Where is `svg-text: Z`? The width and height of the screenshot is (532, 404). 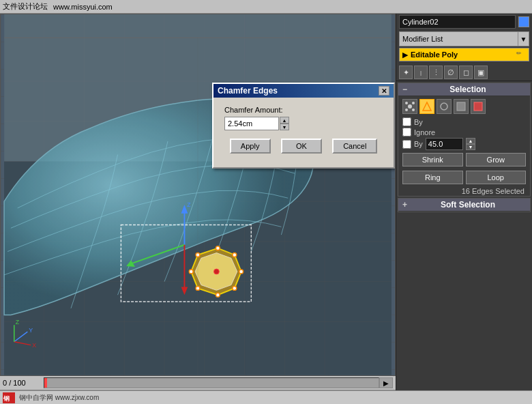 svg-text: Z is located at coordinates (18, 322).